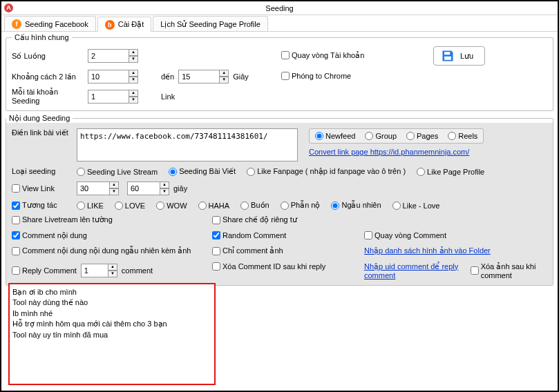 The height and width of the screenshot is (392, 559). Describe the element at coordinates (130, 206) in the screenshot. I see `radio-love: LOVE` at that location.